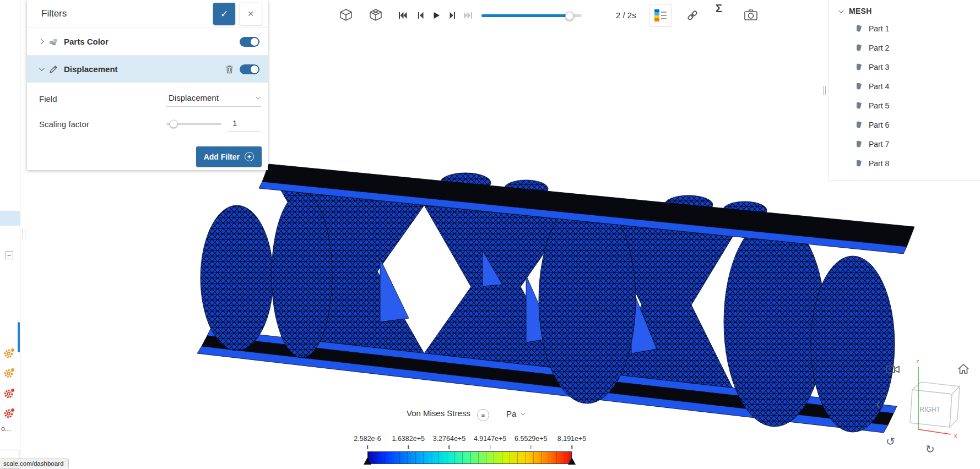  I want to click on collapse-navcube-button: ‹, so click(878, 404).